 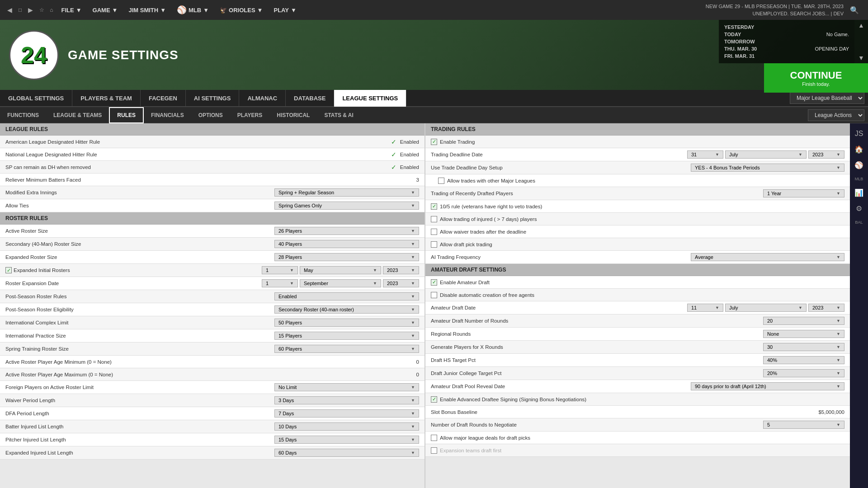 What do you see at coordinates (705, 308) in the screenshot?
I see `amateur-draft-day-dropdown: 11▼` at bounding box center [705, 308].